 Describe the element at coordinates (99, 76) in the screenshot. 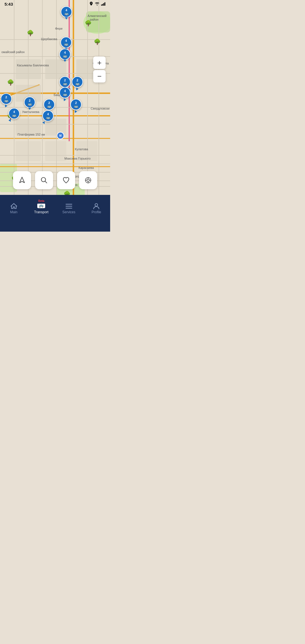

I see `zoom-out-button: −` at that location.